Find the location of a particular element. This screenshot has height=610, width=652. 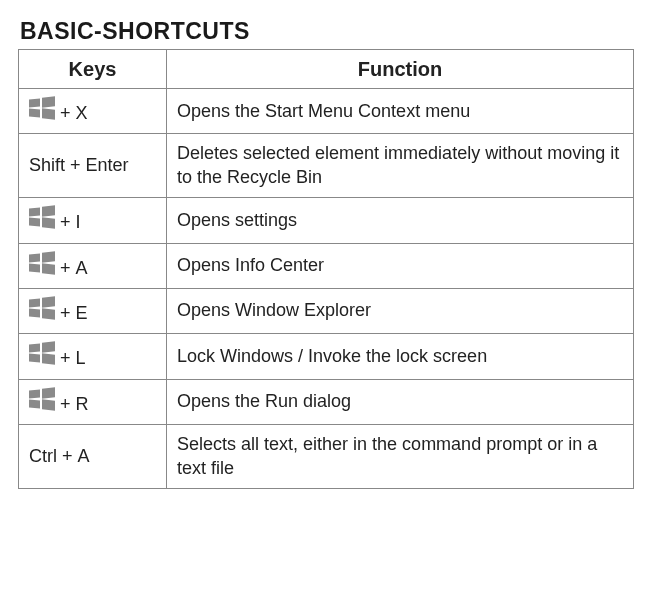

header-keys: Keys is located at coordinates (93, 70).